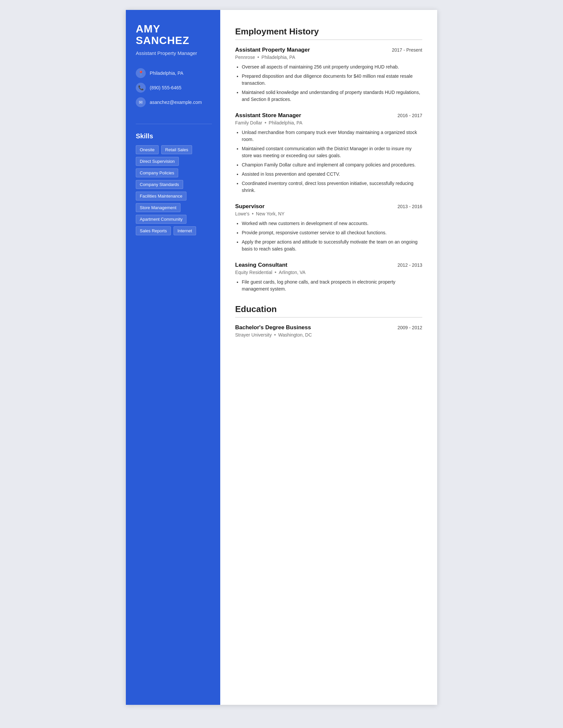 The height and width of the screenshot is (728, 563). I want to click on employment-heading: Employment History, so click(329, 31).